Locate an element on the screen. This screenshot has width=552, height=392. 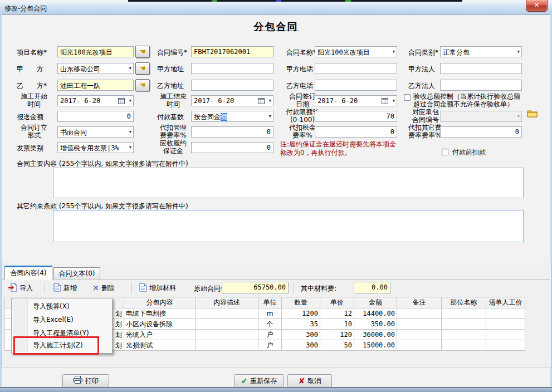
payment-limit-field: 70 is located at coordinates (356, 116).